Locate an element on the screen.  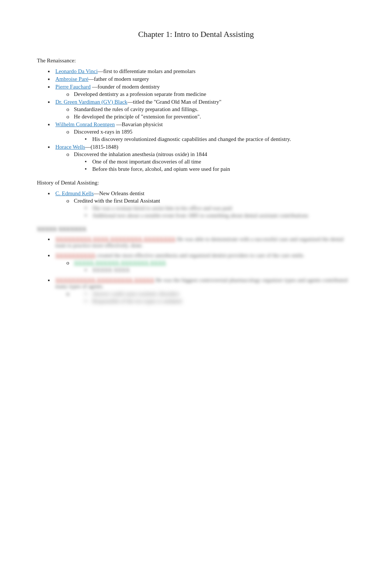
blurred-subsublist-3: Answer could cause systemic disorders Re… is located at coordinates (214, 297).